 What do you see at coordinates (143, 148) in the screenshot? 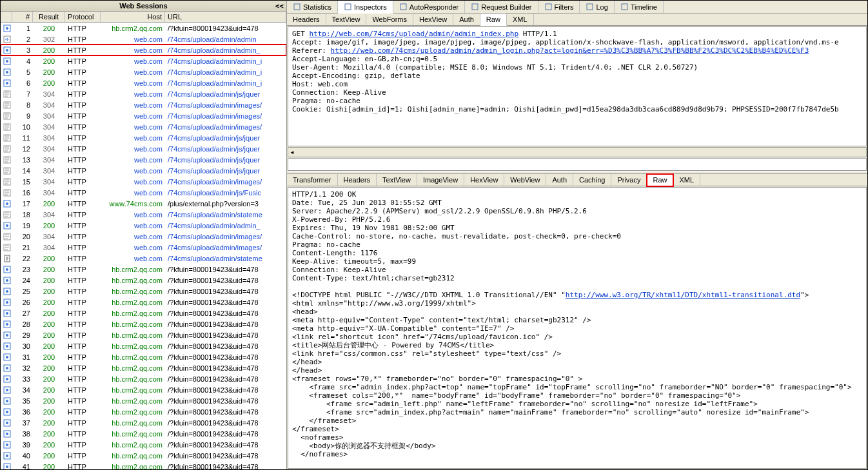
I see `session-row: 12304HTTPweb.com/74cms/upload/admin/js/j…` at bounding box center [143, 148].